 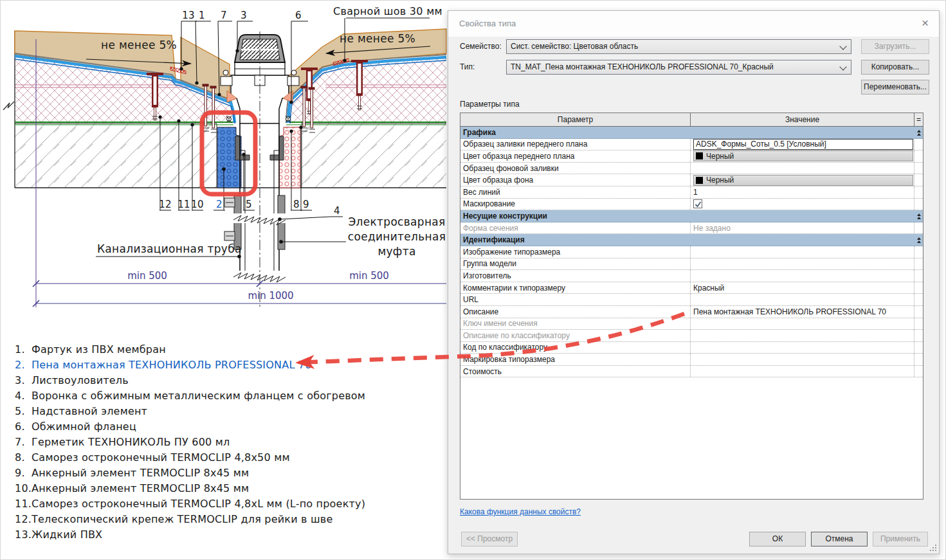 What do you see at coordinates (296, 204) in the screenshot?
I see `callout-8: 8` at bounding box center [296, 204].